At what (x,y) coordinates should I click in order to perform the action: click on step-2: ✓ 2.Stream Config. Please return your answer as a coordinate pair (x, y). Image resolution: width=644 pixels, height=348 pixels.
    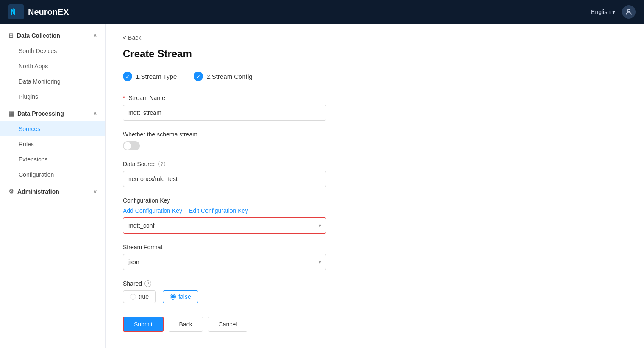
    Looking at the image, I should click on (223, 76).